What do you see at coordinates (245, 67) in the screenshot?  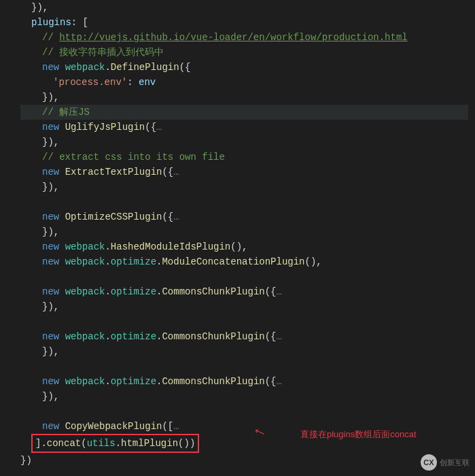 I see `code-line: new webpack.DefinePlugin({` at bounding box center [245, 67].